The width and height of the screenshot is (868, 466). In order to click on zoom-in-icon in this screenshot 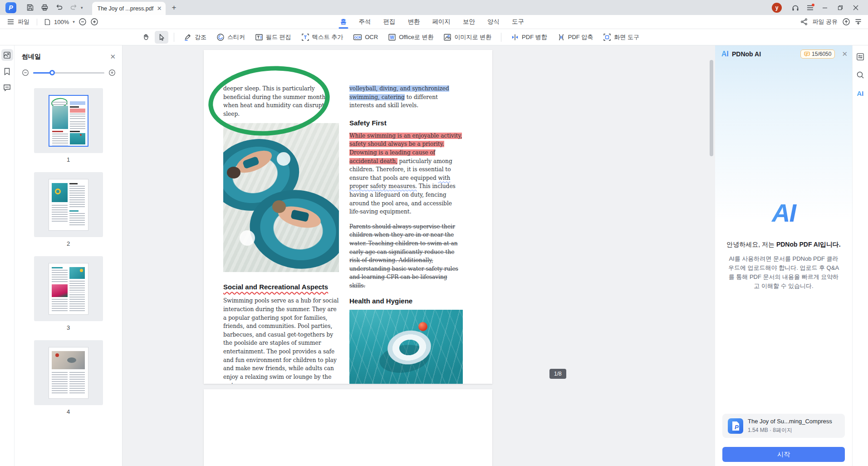, I will do `click(94, 22)`.